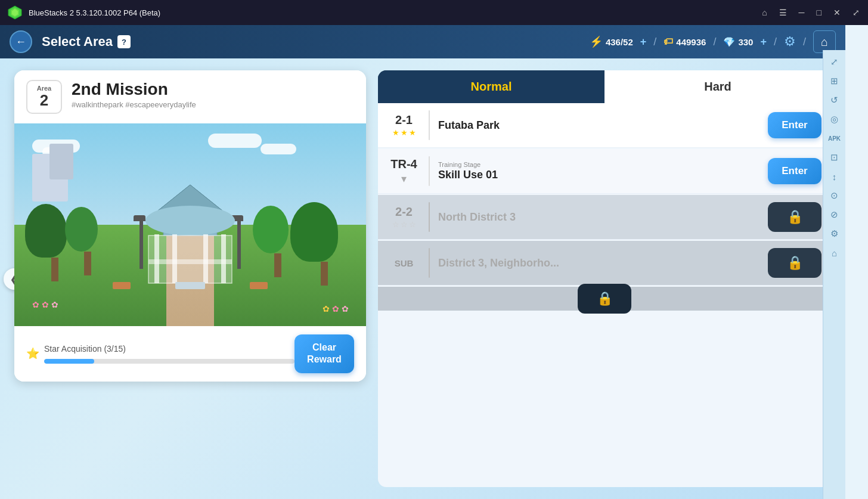  What do you see at coordinates (604, 217) in the screenshot?
I see `stage-item-2-2: 2-2 ☆ ☆ ☆ North District 3 🔒` at bounding box center [604, 217].